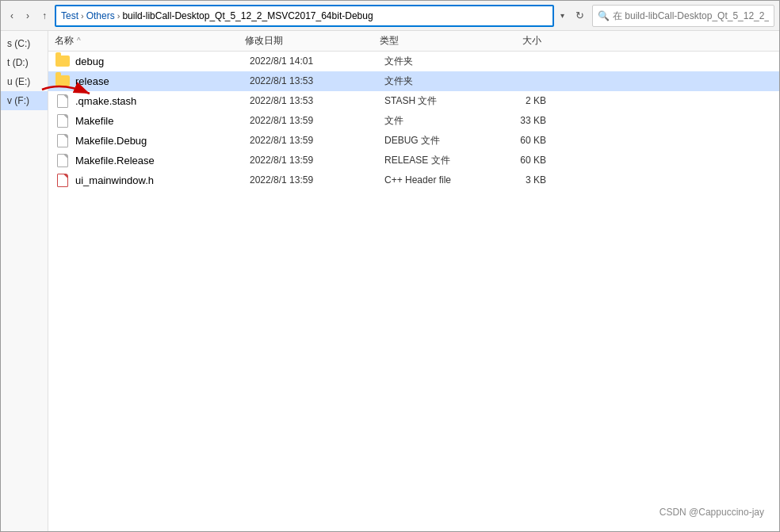 This screenshot has width=780, height=532. Describe the element at coordinates (25, 281) in the screenshot. I see `drive-list: s (C:) t (D:) u (E:) v (F:)` at that location.